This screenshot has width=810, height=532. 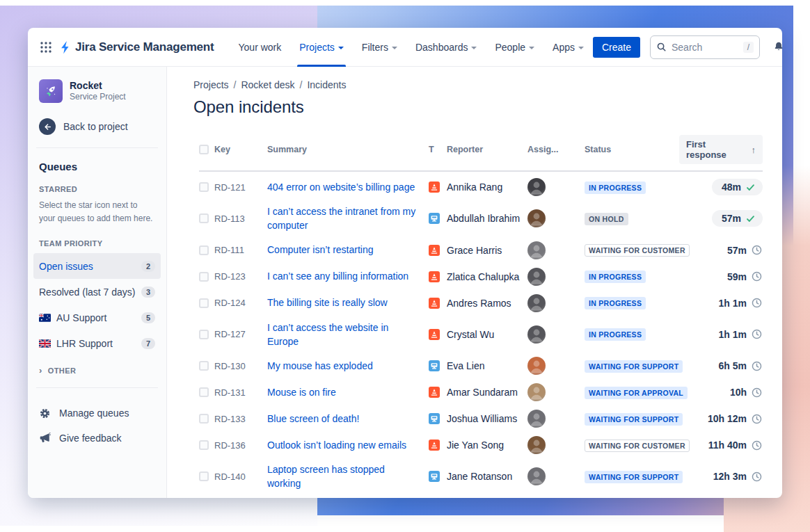 What do you see at coordinates (97, 413) in the screenshot?
I see `manage-queues-button: Manage queues` at bounding box center [97, 413].